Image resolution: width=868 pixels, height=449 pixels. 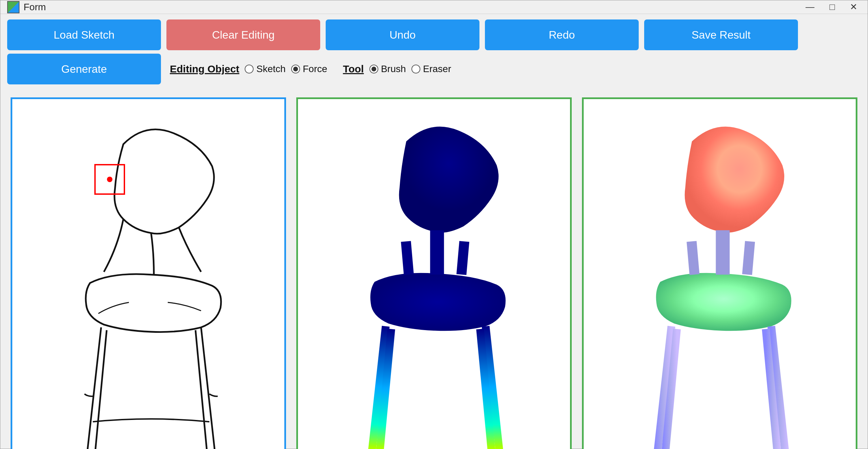 What do you see at coordinates (431, 69) in the screenshot?
I see `eraser-radio-option: Eraser` at bounding box center [431, 69].